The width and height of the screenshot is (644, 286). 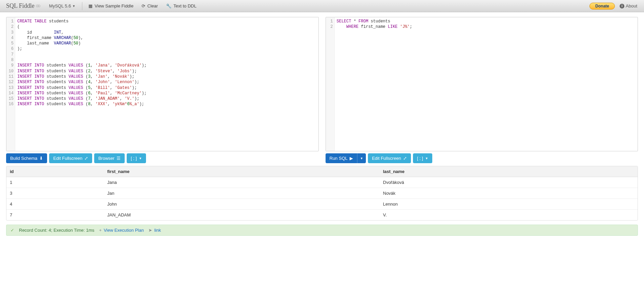 I want to click on table-cell: 1, so click(x=55, y=183).